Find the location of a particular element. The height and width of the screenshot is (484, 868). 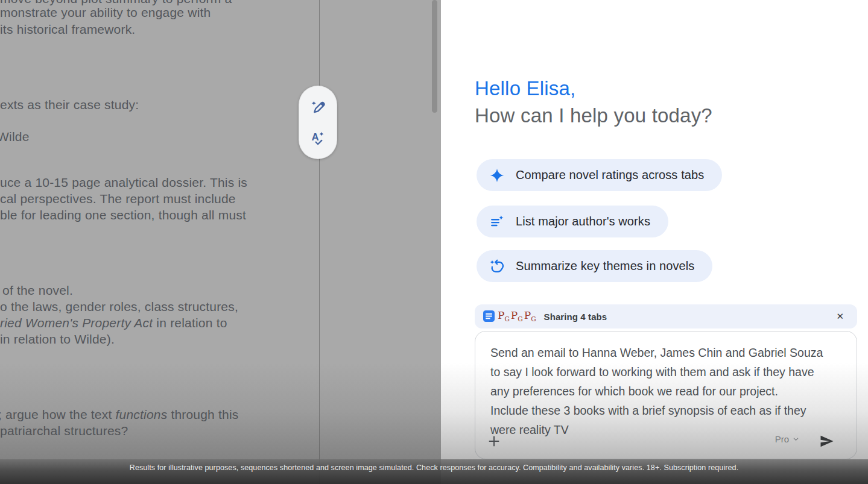

greeting-question: How can I help you today? is located at coordinates (594, 116).